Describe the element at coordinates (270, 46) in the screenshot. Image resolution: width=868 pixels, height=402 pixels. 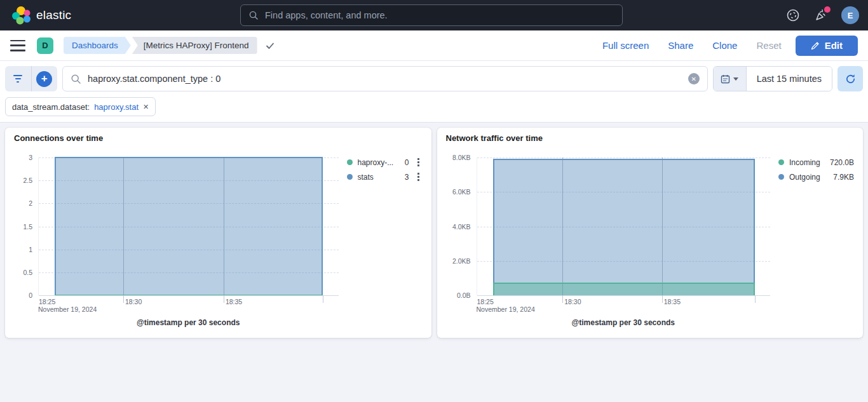
I see `breadcrumb-check-icon` at that location.